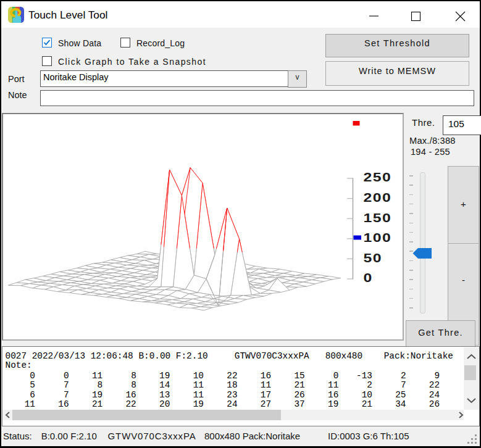 This screenshot has height=448, width=481. What do you see at coordinates (378, 178) in the screenshot?
I see `svg-text: 250` at bounding box center [378, 178].